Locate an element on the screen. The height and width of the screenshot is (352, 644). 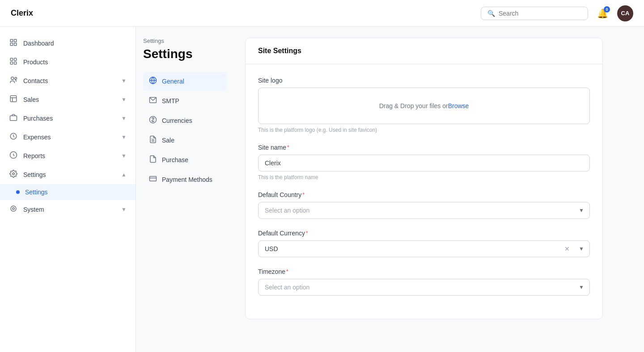
currency-actions: ✕ ▼ is located at coordinates (575, 249).